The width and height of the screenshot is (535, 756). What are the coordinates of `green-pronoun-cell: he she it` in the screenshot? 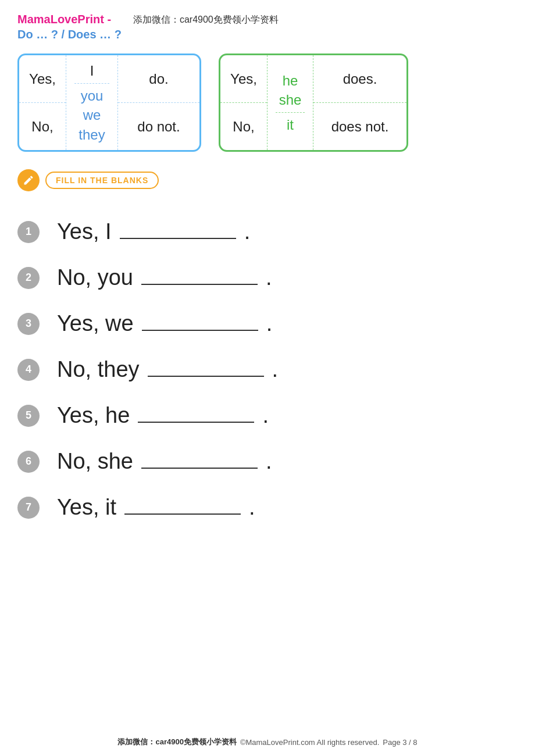 It's located at (290, 102).